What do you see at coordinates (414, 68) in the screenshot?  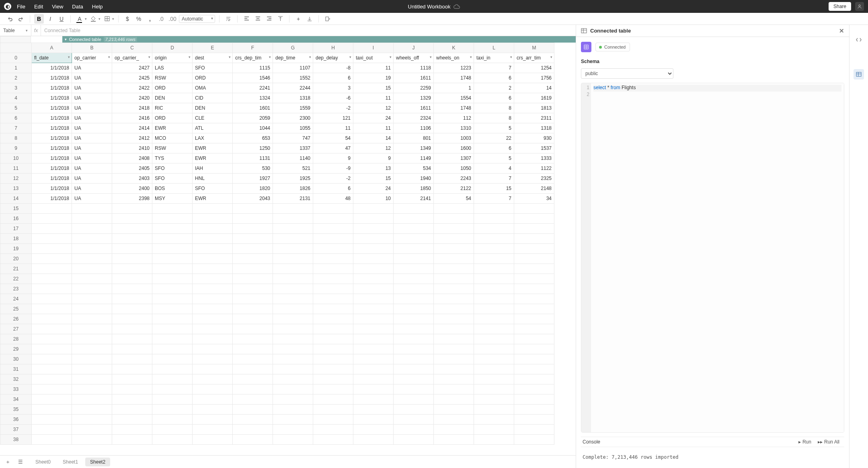 I see `cell: 1118` at bounding box center [414, 68].